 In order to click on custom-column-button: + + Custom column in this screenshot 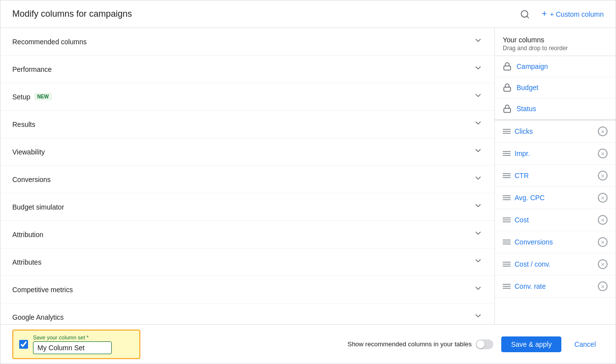, I will do `click(573, 14)`.